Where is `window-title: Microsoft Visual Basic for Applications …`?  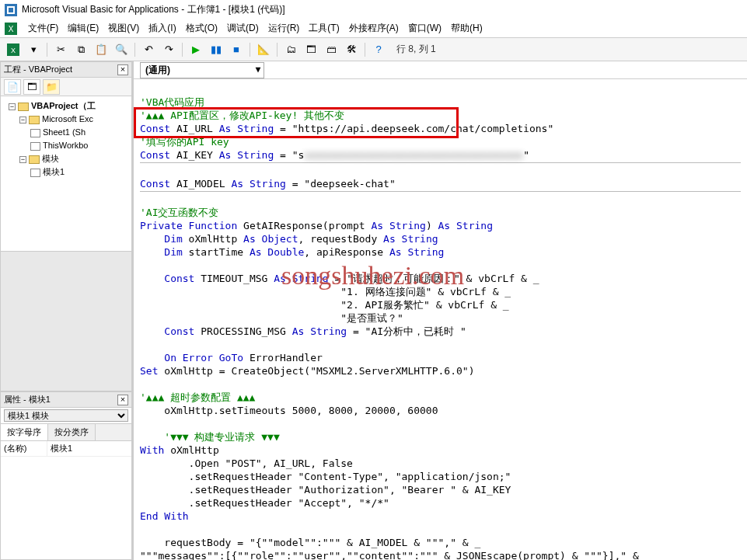
window-title: Microsoft Visual Basic for Applications … is located at coordinates (154, 9).